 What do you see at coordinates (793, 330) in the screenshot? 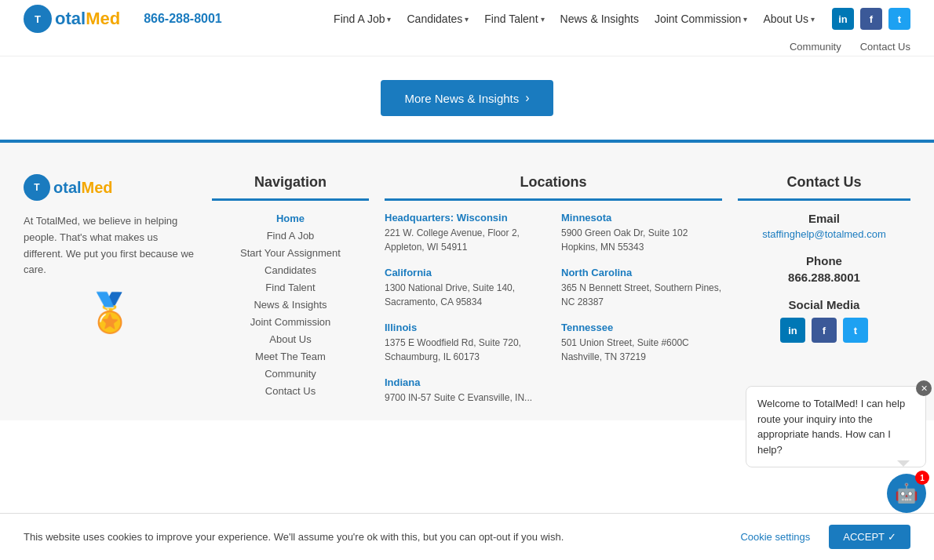
I see `footer-linkedin-icon: in` at bounding box center [793, 330].